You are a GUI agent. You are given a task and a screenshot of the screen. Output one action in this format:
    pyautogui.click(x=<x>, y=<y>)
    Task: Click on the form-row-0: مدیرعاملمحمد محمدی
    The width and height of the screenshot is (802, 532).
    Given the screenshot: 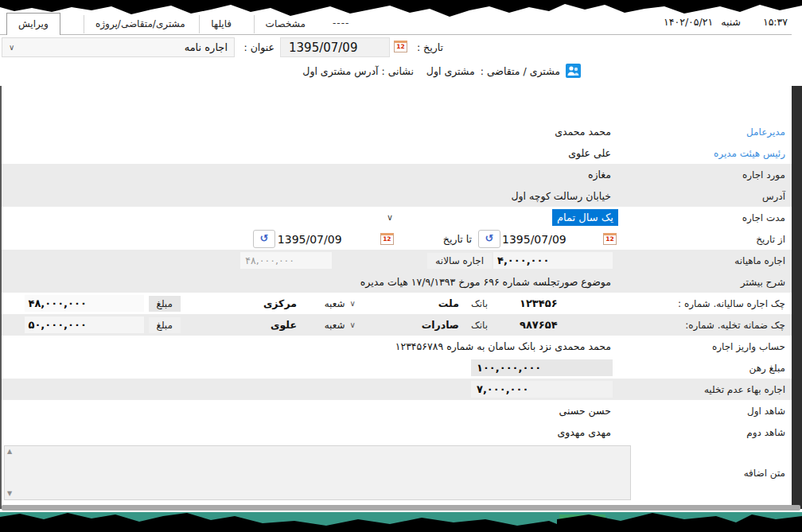 What is the action you would take?
    pyautogui.click(x=396, y=132)
    